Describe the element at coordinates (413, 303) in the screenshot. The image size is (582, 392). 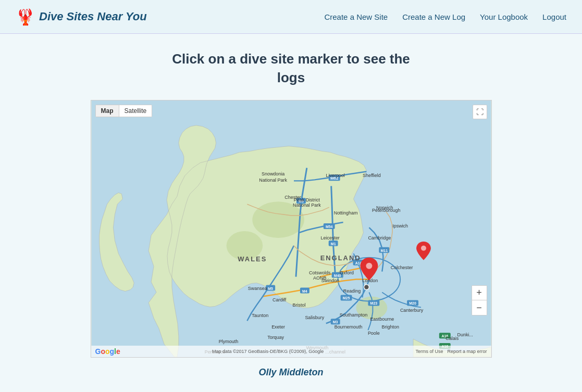
I see `svg-text: M20` at that location.